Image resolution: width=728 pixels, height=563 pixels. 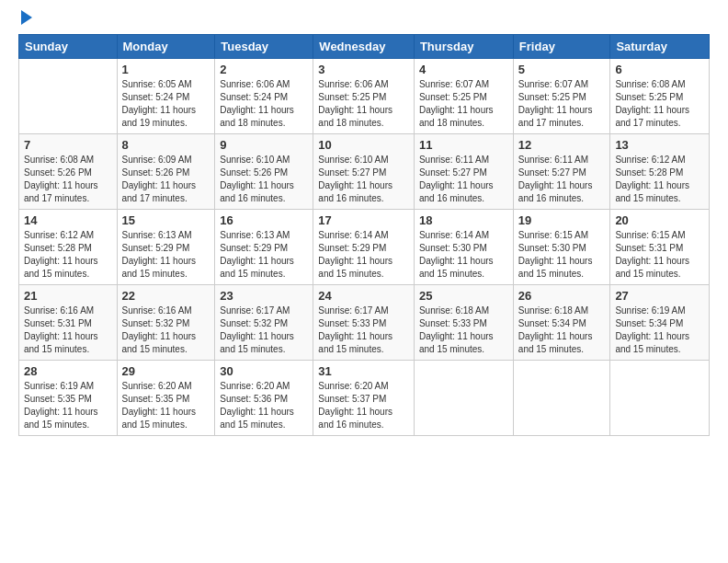 What do you see at coordinates (156, 98) in the screenshot?
I see `sunset-text: Sunset: 5:24 PM` at bounding box center [156, 98].